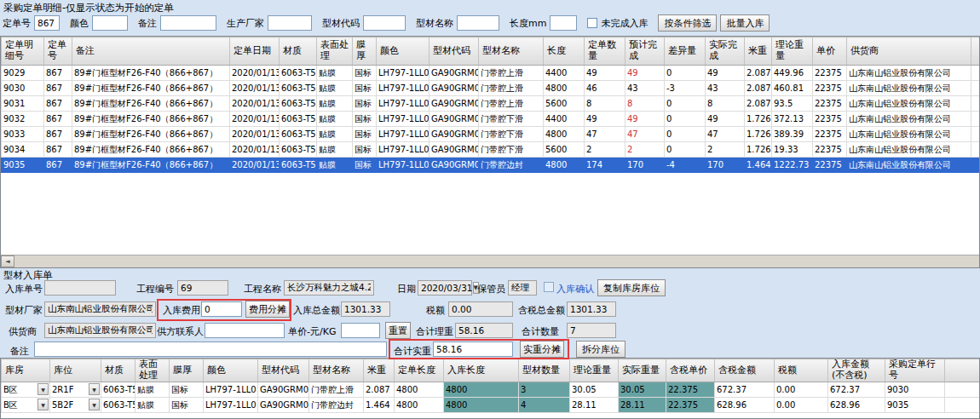  Describe the element at coordinates (915, 371) in the screenshot. I see `column-header: 采购定单行号` at that location.